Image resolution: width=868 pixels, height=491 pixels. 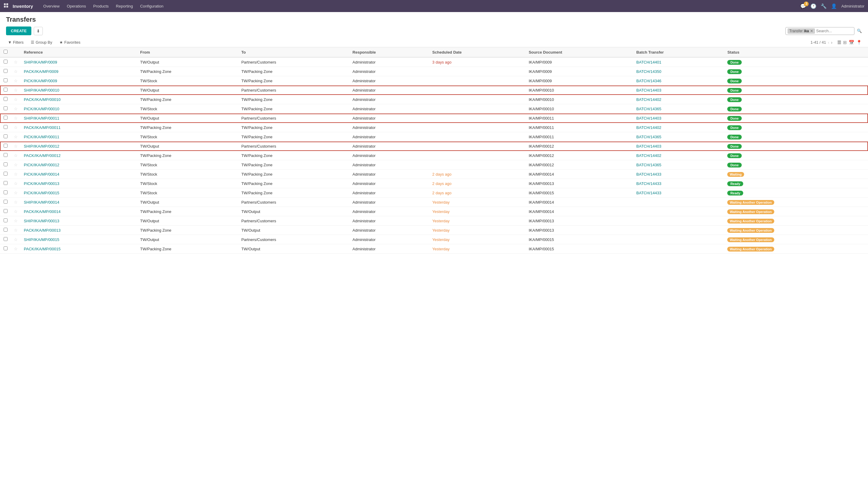 What do you see at coordinates (42, 90) in the screenshot?
I see `reference-link: SHIP/IKA/MP/00010` at bounding box center [42, 90].